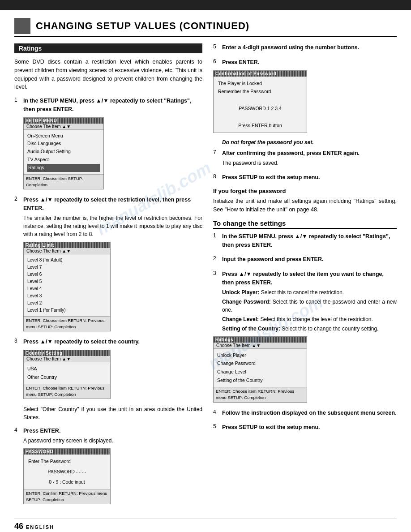 This screenshot has width=411, height=532. What do you see at coordinates (108, 466) in the screenshot?
I see `step-4: 4 Press ENTER. A password entry screen i…` at bounding box center [108, 466].